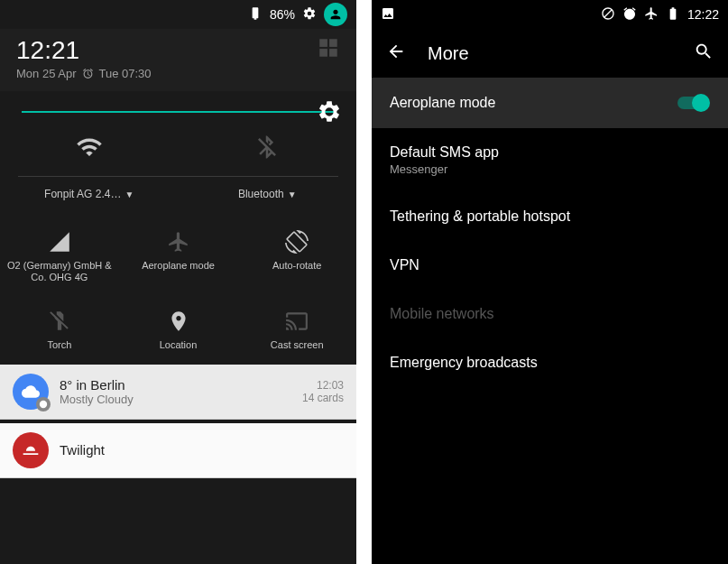 The height and width of the screenshot is (564, 728). What do you see at coordinates (84, 51) in the screenshot?
I see `clock: 12:21` at bounding box center [84, 51].